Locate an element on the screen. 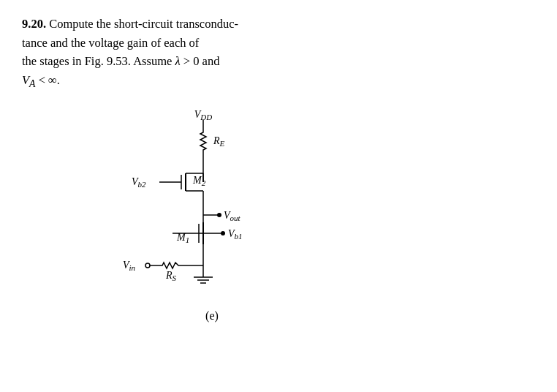 Image resolution: width=557 pixels, height=392 pixels. vb1-label: Vb1 is located at coordinates (235, 234).